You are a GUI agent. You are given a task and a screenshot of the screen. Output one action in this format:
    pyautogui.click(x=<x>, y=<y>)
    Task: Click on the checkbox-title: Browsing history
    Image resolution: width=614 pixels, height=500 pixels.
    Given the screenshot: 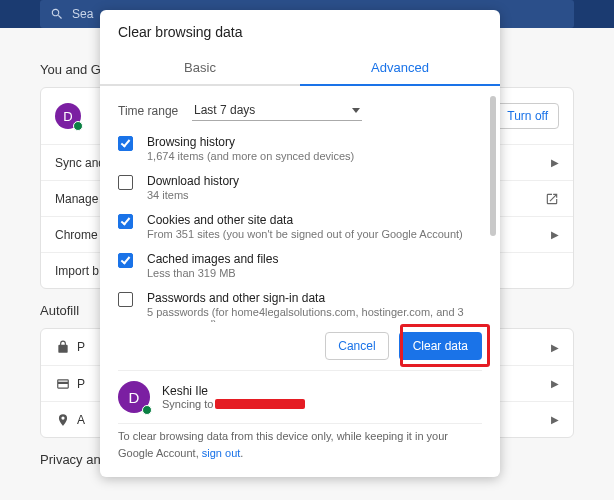 What is the action you would take?
    pyautogui.click(x=250, y=142)
    